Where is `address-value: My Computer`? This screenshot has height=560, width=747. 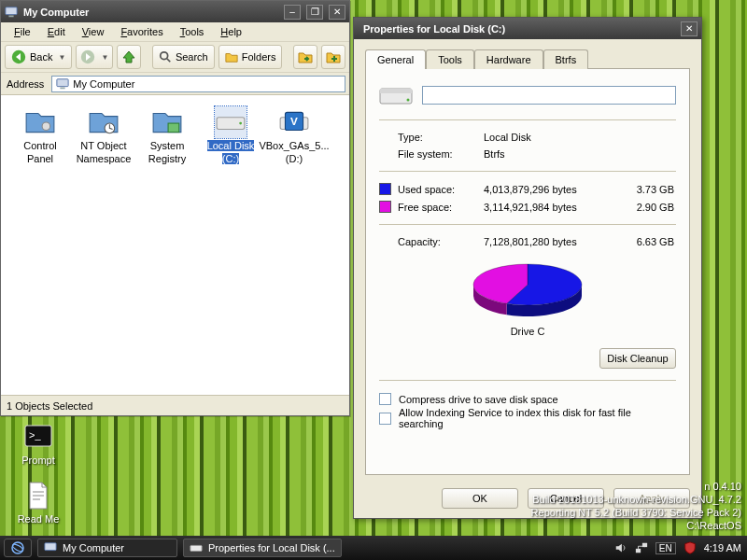 address-value: My Computer is located at coordinates (104, 84).